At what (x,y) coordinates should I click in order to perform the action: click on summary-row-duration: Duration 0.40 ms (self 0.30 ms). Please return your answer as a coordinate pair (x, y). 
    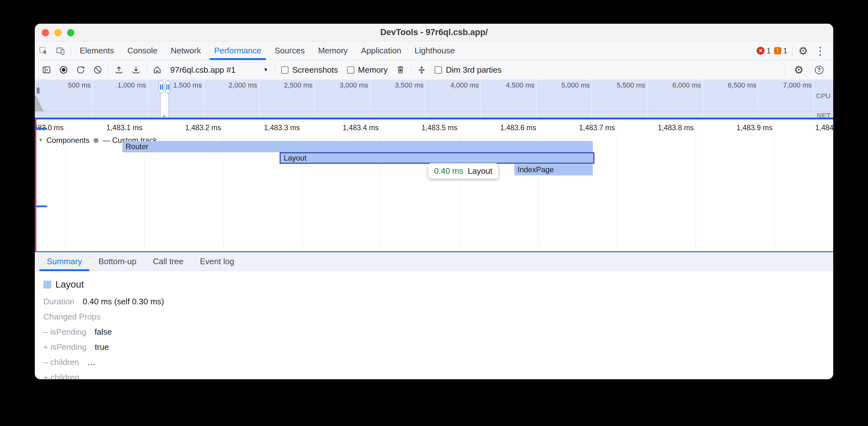
    Looking at the image, I should click on (438, 302).